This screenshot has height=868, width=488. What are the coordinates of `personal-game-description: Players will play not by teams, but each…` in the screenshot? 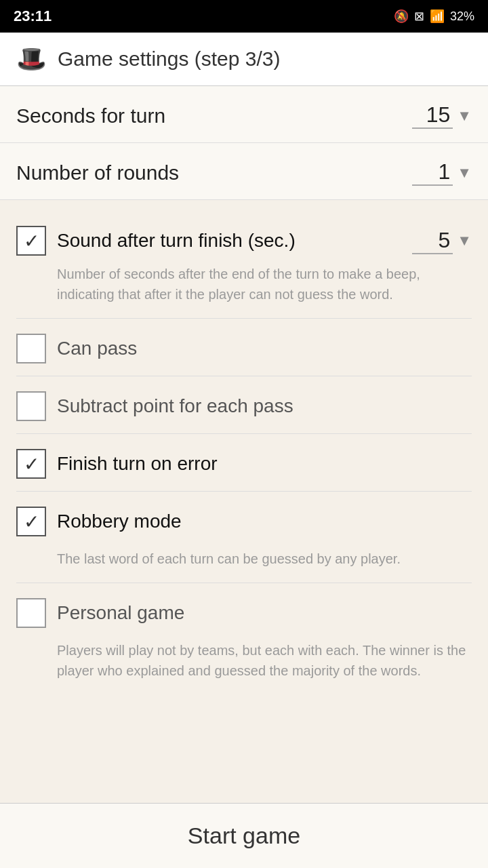 It's located at (244, 665).